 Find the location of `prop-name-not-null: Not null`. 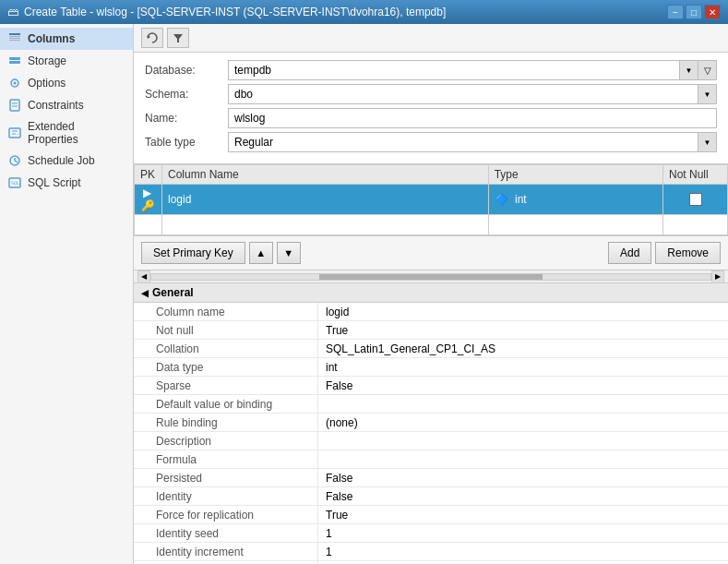

prop-name-not-null: Not null is located at coordinates (226, 330).